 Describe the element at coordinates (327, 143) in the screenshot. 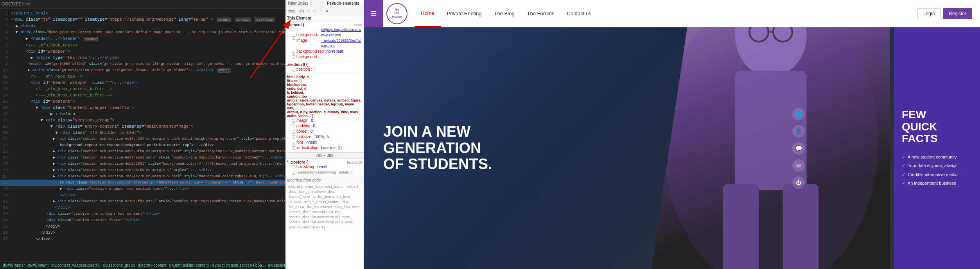

I see `css-prop-row: font : inherit;` at that location.